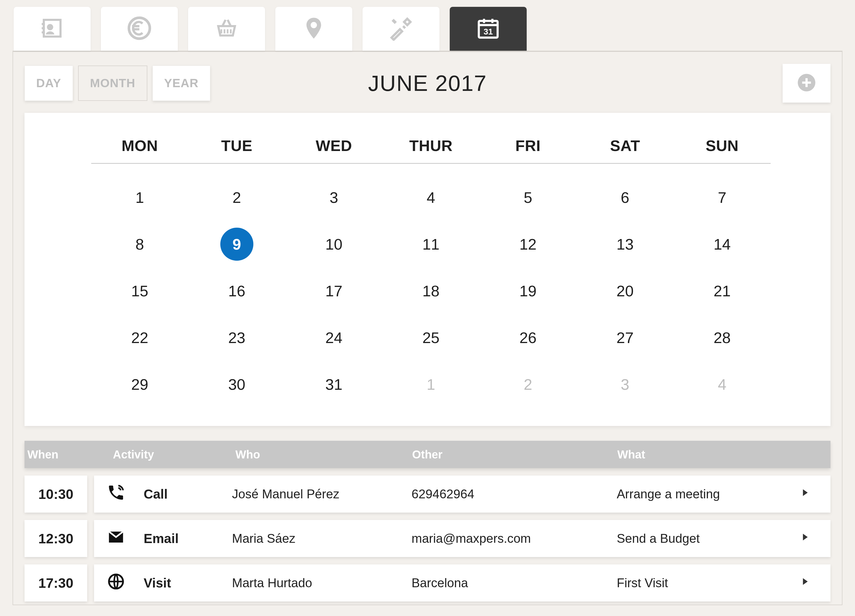  Describe the element at coordinates (428, 455) in the screenshot. I see `events-header: When Activity Who Other What` at that location.